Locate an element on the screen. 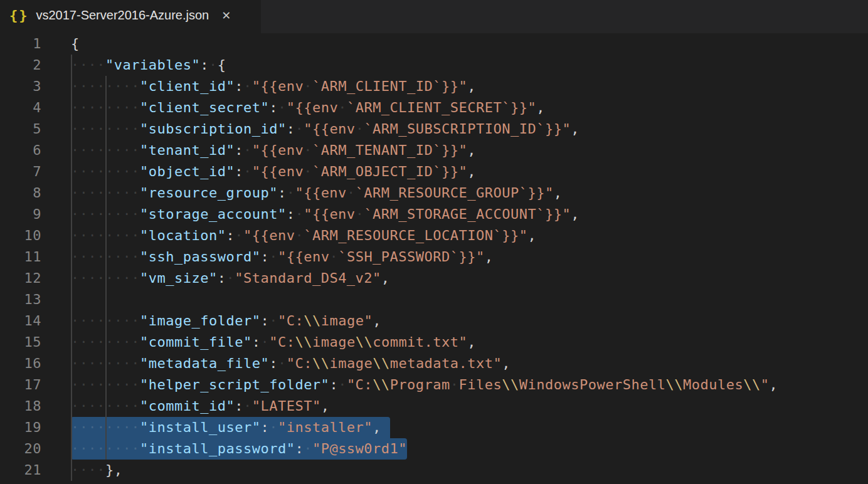  code-text: ····"variables":·{ is located at coordinates (148, 65).